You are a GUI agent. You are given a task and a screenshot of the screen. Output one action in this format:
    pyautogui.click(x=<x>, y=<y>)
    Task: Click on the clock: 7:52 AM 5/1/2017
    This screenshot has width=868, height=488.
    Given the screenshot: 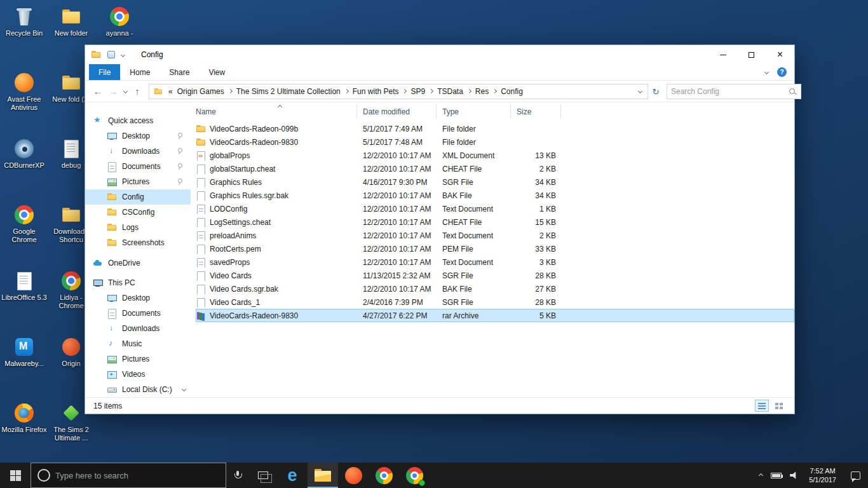 What is the action you would take?
    pyautogui.click(x=822, y=475)
    